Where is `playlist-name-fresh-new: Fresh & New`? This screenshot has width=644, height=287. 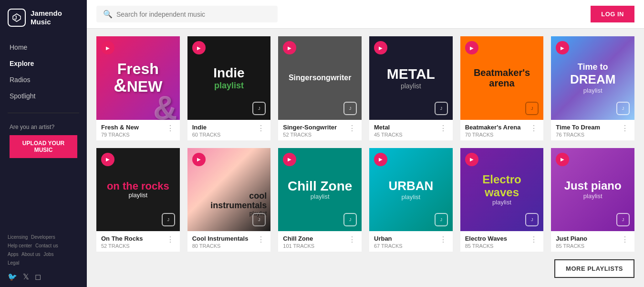 playlist-name-fresh-new: Fresh & New is located at coordinates (120, 127).